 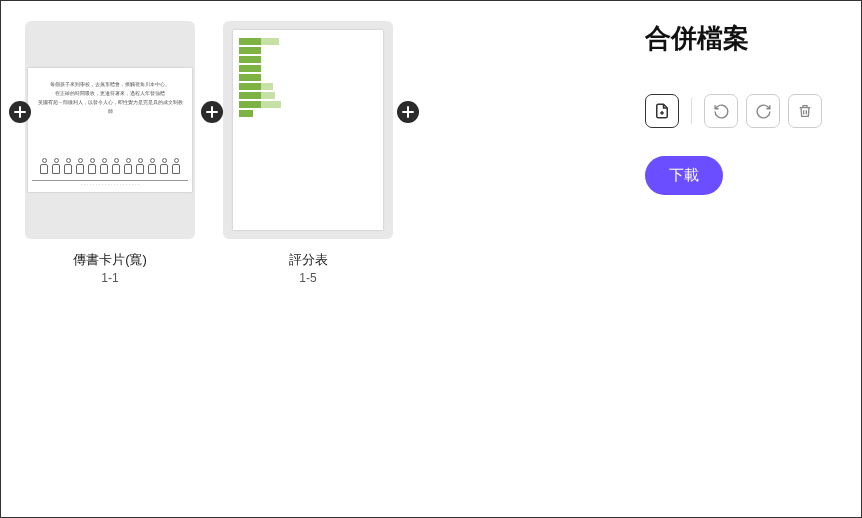 What do you see at coordinates (110, 278) in the screenshot?
I see `file-page-range: 1-1` at bounding box center [110, 278].